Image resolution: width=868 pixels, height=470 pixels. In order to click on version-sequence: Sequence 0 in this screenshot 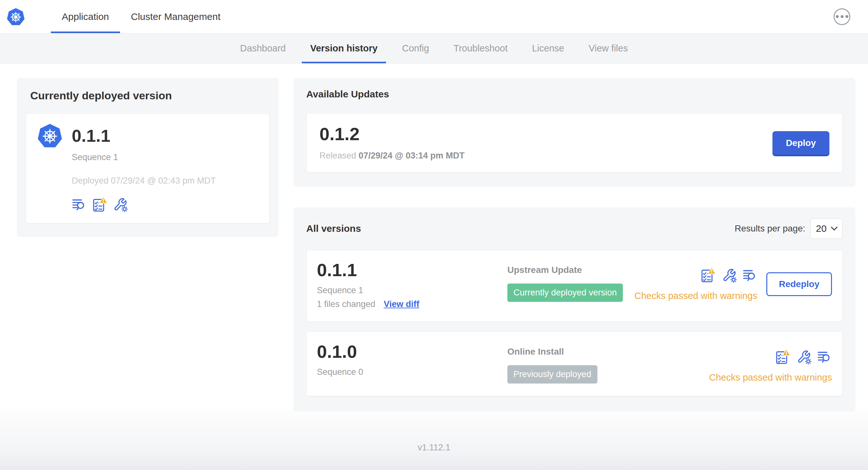, I will do `click(412, 372)`.